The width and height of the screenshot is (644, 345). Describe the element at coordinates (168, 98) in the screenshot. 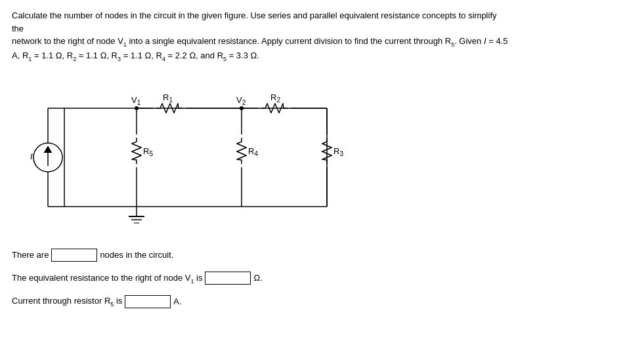

I see `r1-label: R1` at that location.